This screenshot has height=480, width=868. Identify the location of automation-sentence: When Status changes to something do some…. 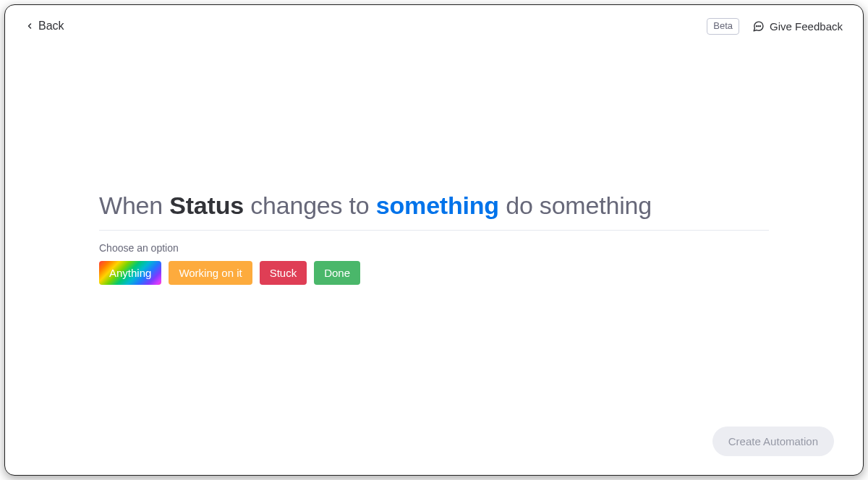
(434, 211).